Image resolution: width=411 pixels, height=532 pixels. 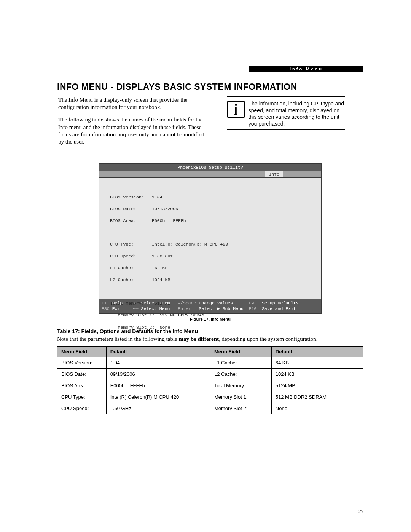 What do you see at coordinates (210, 123) in the screenshot?
I see `intro-columns: The Info Menu is a display-only screen t…` at bounding box center [210, 123].